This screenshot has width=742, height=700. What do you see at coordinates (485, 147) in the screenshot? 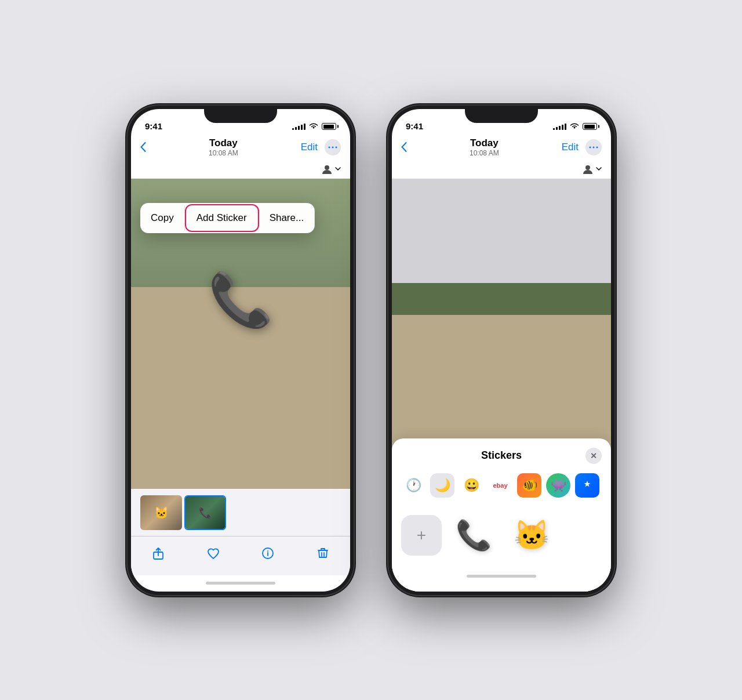
I see `nav-center-right: Today 10:08 AM` at bounding box center [485, 147].